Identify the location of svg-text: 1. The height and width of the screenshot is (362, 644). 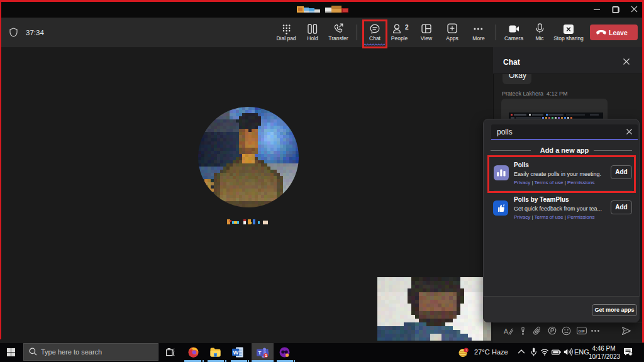
(266, 356).